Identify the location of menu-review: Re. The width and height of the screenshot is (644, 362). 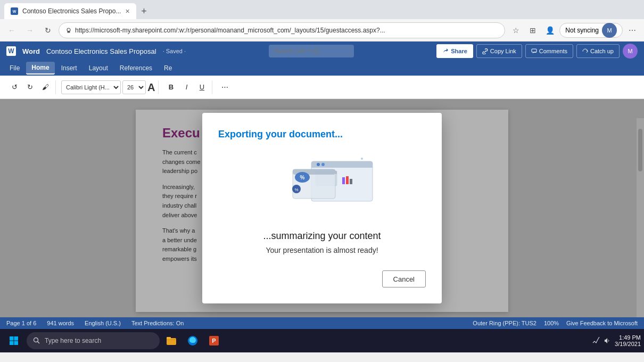
(168, 68).